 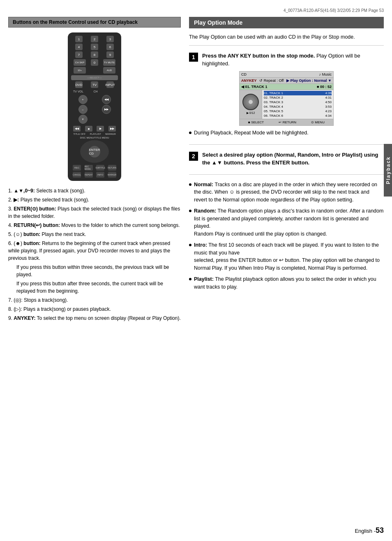 I want to click on cd-track-label: ◀ 01. TRACK 1, so click(x=254, y=87).